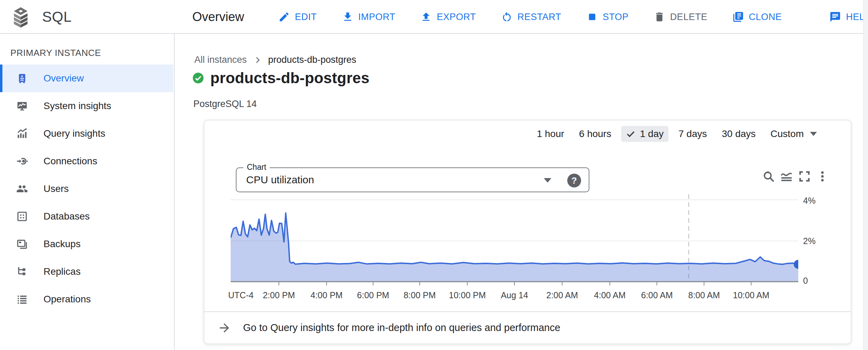 The image size is (868, 350). I want to click on sidebar-item-backups: Backups, so click(87, 244).